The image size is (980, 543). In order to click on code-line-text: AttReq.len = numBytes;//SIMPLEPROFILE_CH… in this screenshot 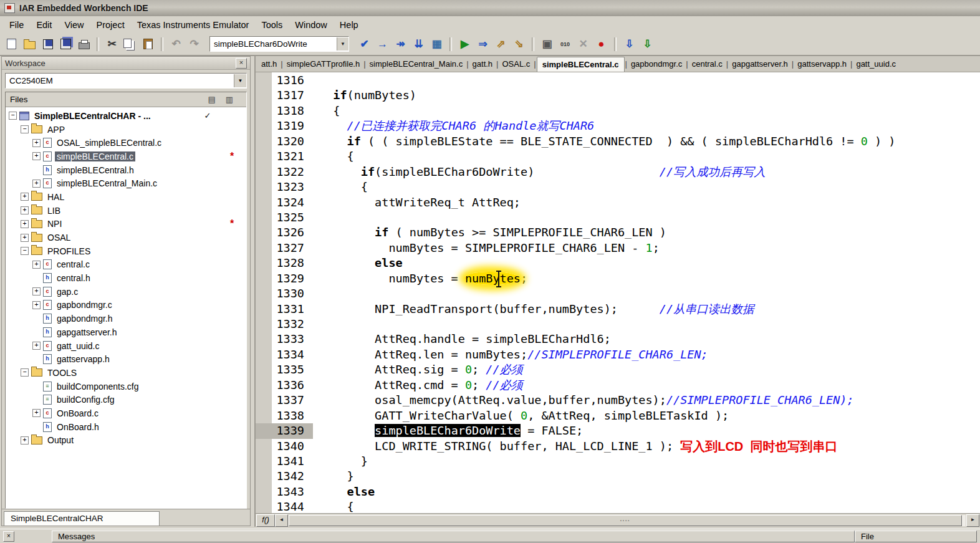, I will do `click(646, 355)`.